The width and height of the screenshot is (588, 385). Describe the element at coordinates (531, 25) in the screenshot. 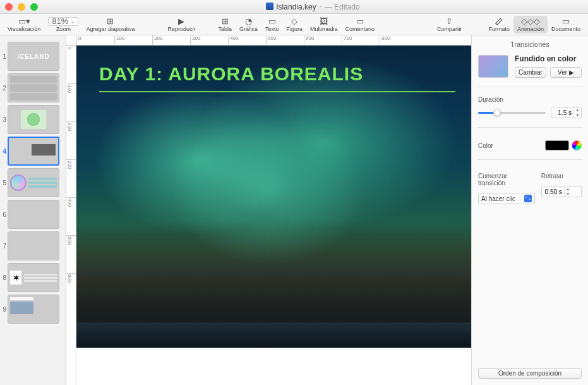

I see `animate-button: ◇◇◇ Animación` at that location.